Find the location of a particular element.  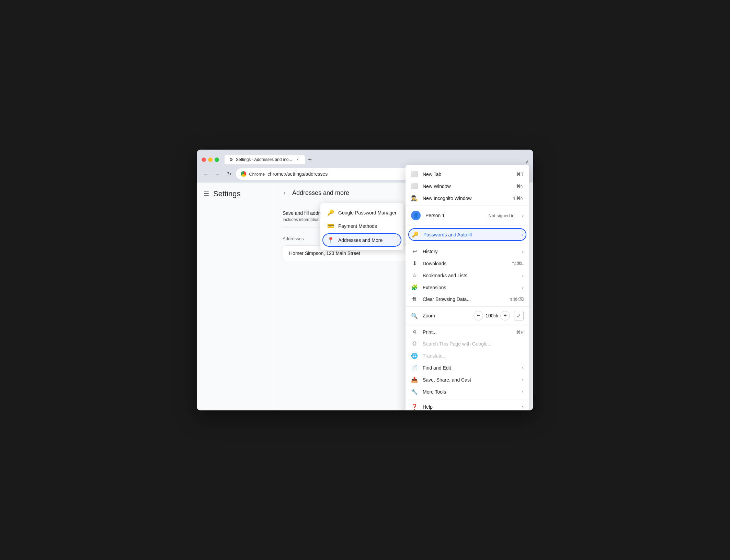

more-tools-label: More Tools is located at coordinates (470, 392).